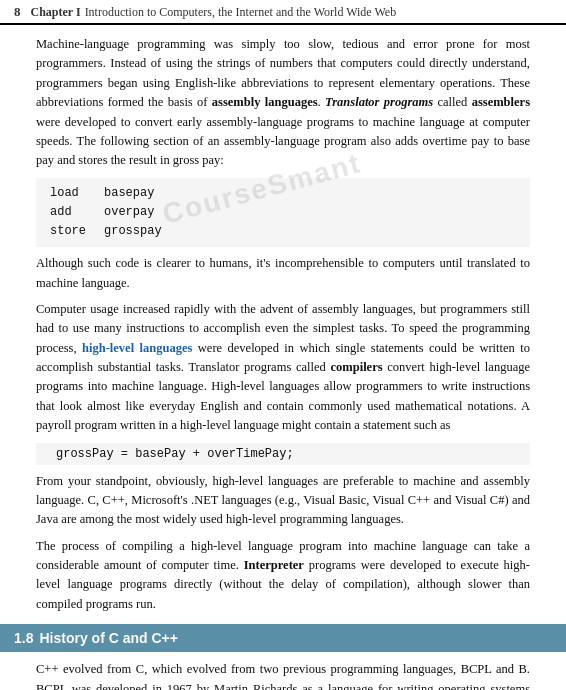 This screenshot has height=690, width=566. What do you see at coordinates (241, 12) in the screenshot?
I see `header-title: Introduction to Computers, the Internet …` at bounding box center [241, 12].